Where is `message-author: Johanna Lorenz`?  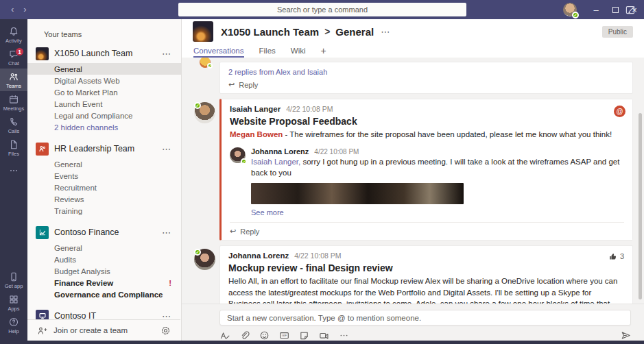
message-author: Johanna Lorenz is located at coordinates (259, 256).